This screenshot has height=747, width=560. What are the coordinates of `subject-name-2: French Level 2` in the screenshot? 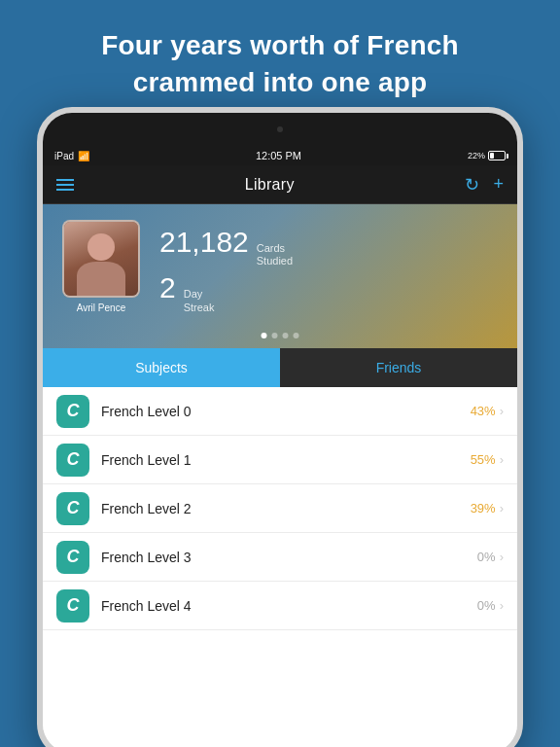 It's located at (286, 509).